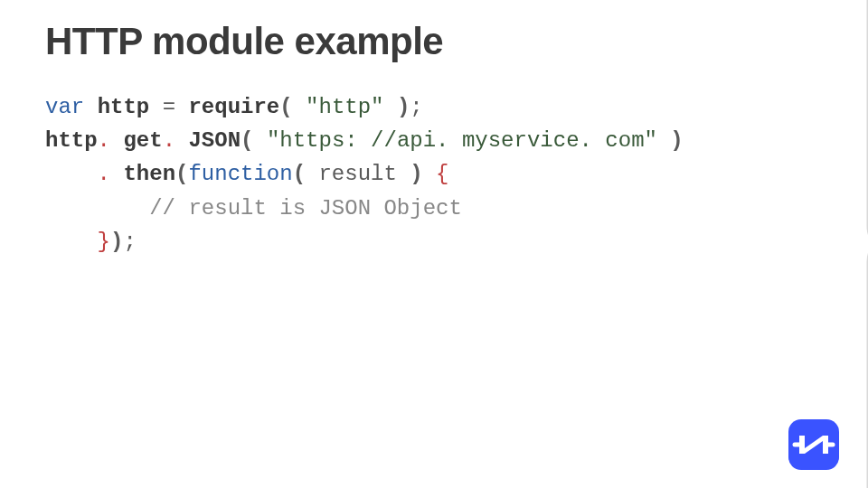 The image size is (868, 488). Describe the element at coordinates (248, 174) in the screenshot. I see `code-line-3: . then(function( result ) {` at that location.